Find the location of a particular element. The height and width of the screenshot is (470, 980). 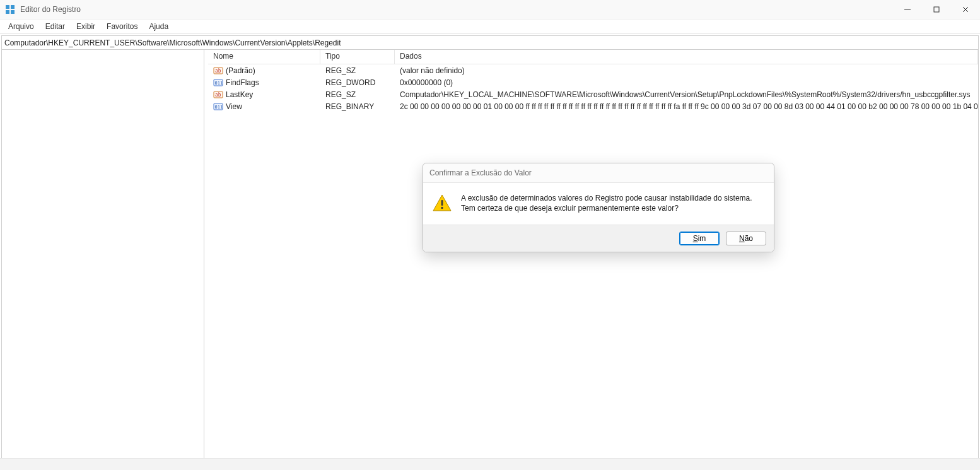

status-bar is located at coordinates (490, 464).